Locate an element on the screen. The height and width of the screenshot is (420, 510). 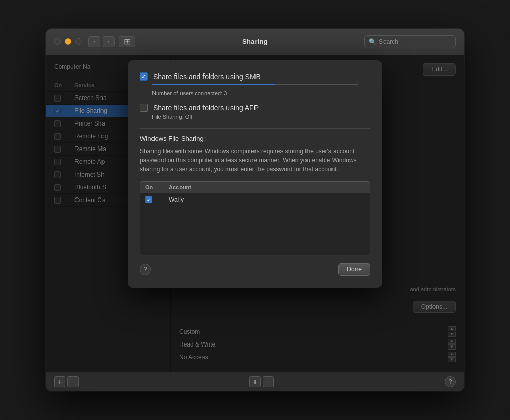
table-header-account: Account is located at coordinates (180, 187).